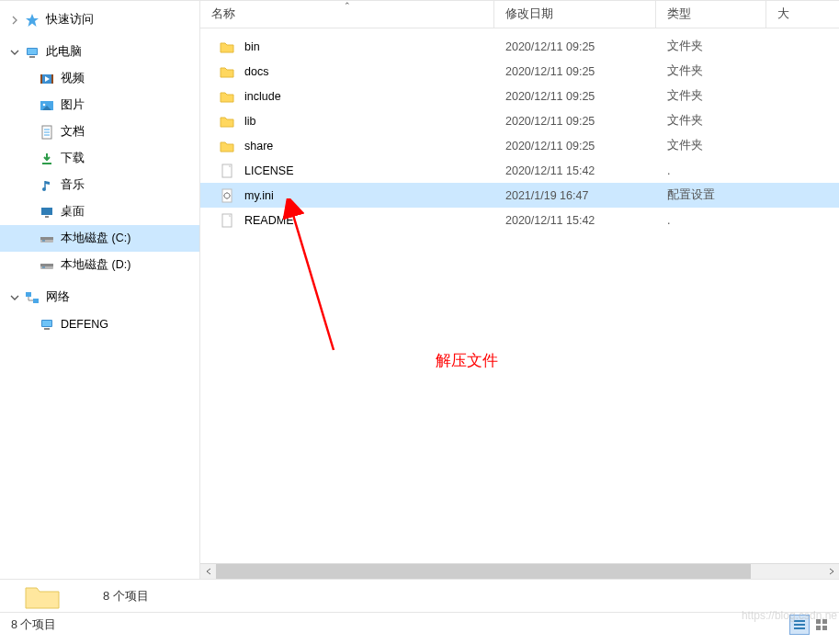 This screenshot has width=839, height=644. What do you see at coordinates (33, 625) in the screenshot?
I see `status-item-count: 8 个项目` at bounding box center [33, 625].